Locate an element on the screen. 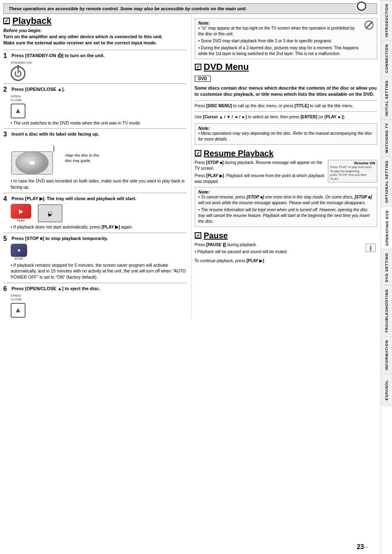  resume-box-line1: Press 'PLAY' to play from here. is located at coordinates (353, 167).